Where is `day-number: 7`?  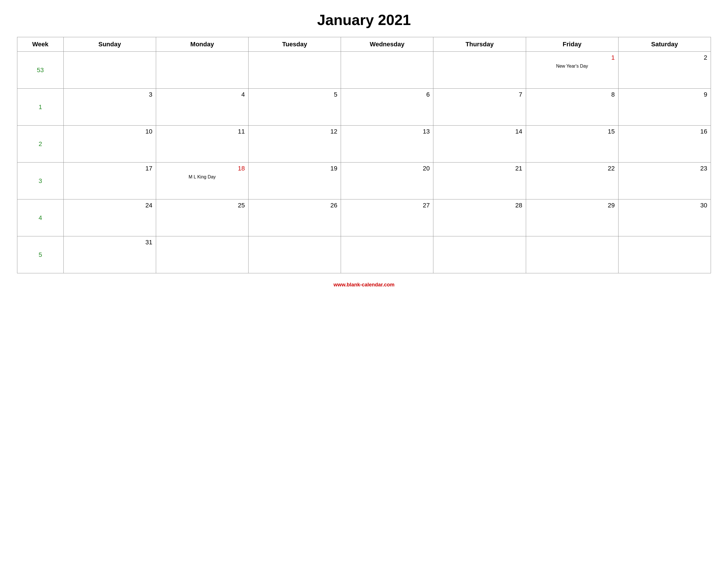 day-number: 7 is located at coordinates (479, 95).